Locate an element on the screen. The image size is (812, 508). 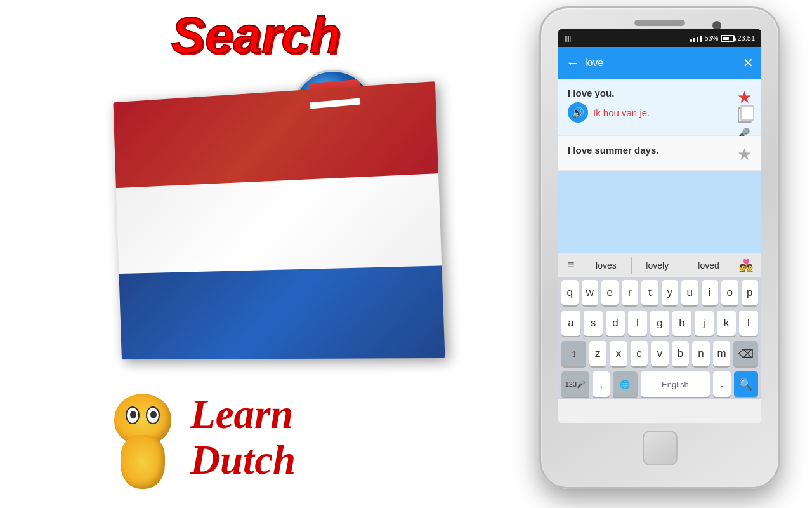
back-button: ← is located at coordinates (573, 63).